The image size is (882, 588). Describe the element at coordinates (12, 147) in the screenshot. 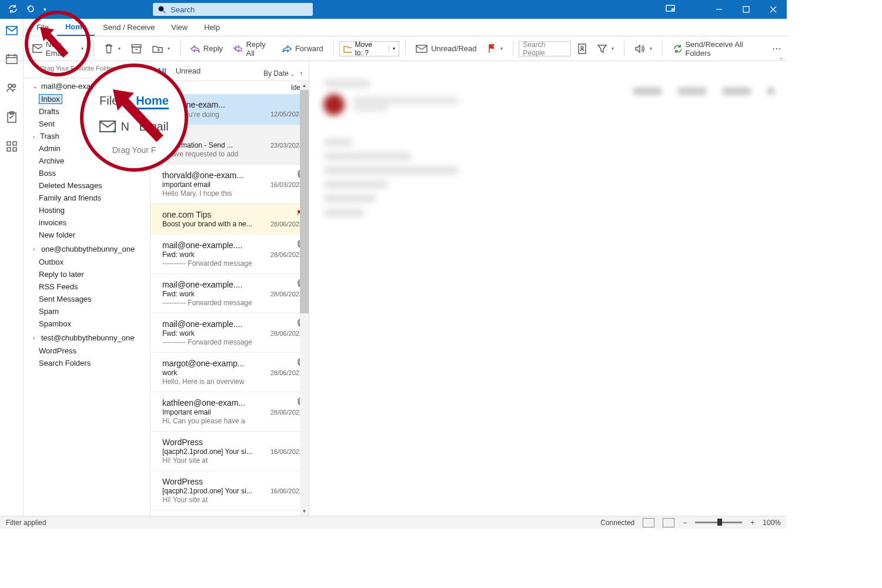

I see `more-apps-icon` at that location.